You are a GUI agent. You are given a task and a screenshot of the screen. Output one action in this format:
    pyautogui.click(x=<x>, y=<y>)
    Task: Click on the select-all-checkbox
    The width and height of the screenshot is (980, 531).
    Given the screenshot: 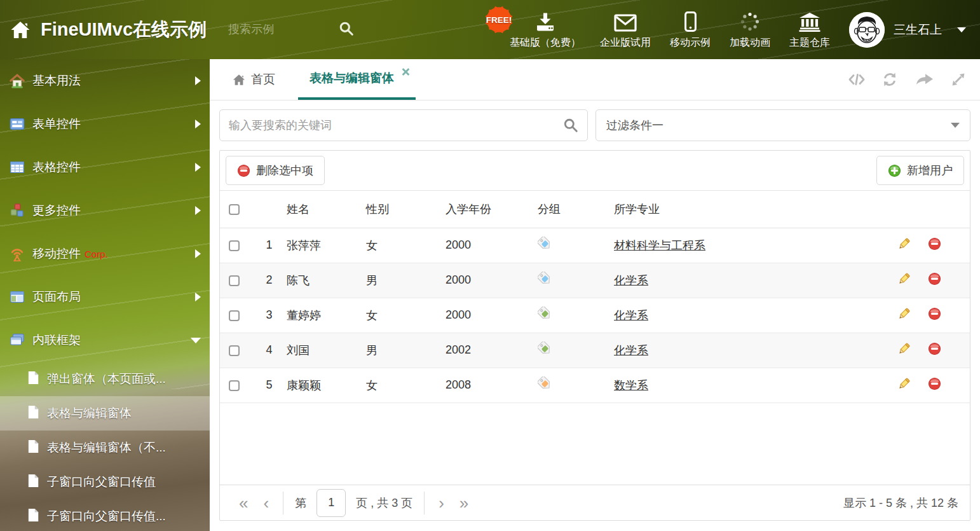 What is the action you would take?
    pyautogui.click(x=234, y=210)
    